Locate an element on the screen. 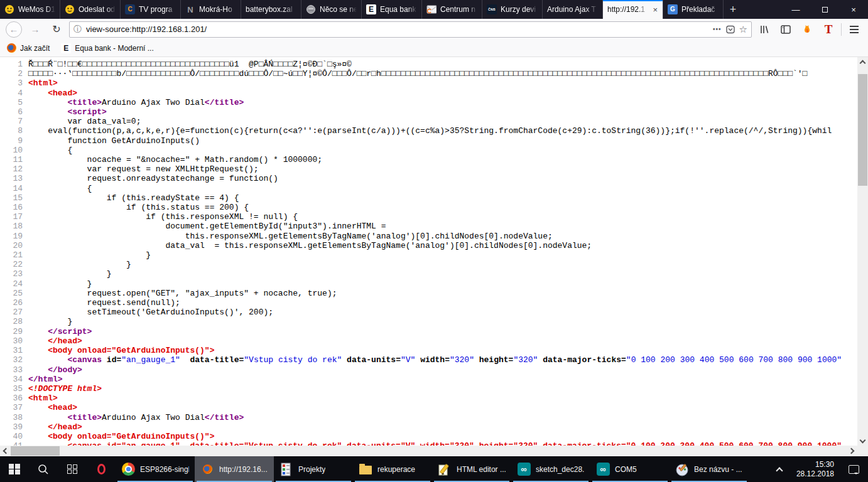 The height and width of the screenshot is (482, 868). line-number: 26 is located at coordinates (11, 303).